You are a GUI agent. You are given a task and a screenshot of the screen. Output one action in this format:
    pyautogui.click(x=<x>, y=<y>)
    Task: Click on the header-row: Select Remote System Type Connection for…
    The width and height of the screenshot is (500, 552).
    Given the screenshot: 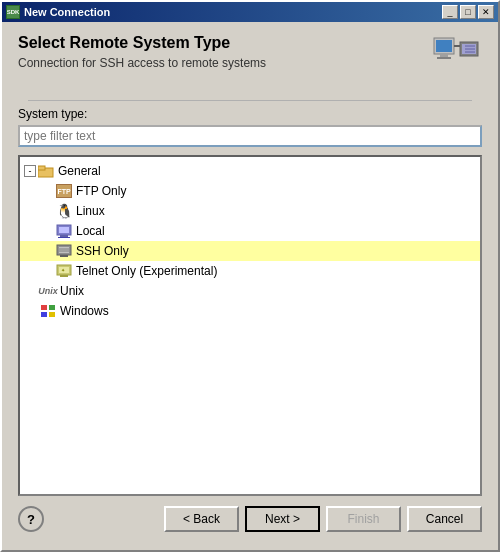 What is the action you would take?
    pyautogui.click(x=250, y=59)
    